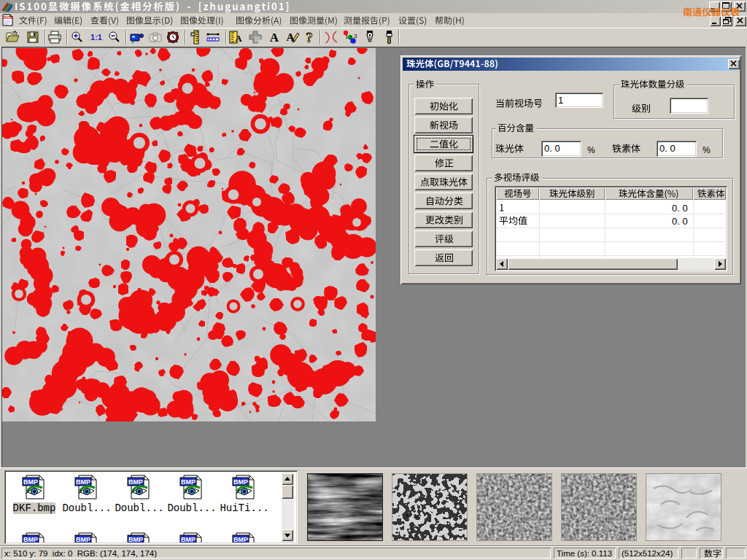  What do you see at coordinates (355, 36) in the screenshot?
I see `svg-text: 3` at bounding box center [355, 36].